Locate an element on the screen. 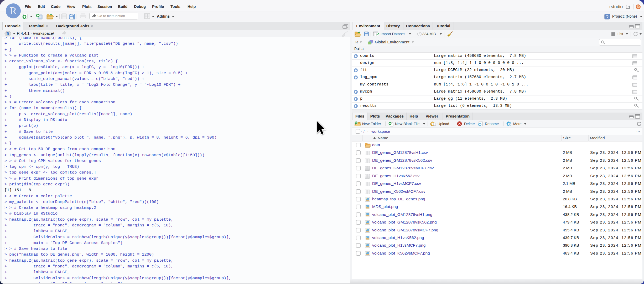 The image size is (644, 284). svg-text: R is located at coordinates (8, 34).